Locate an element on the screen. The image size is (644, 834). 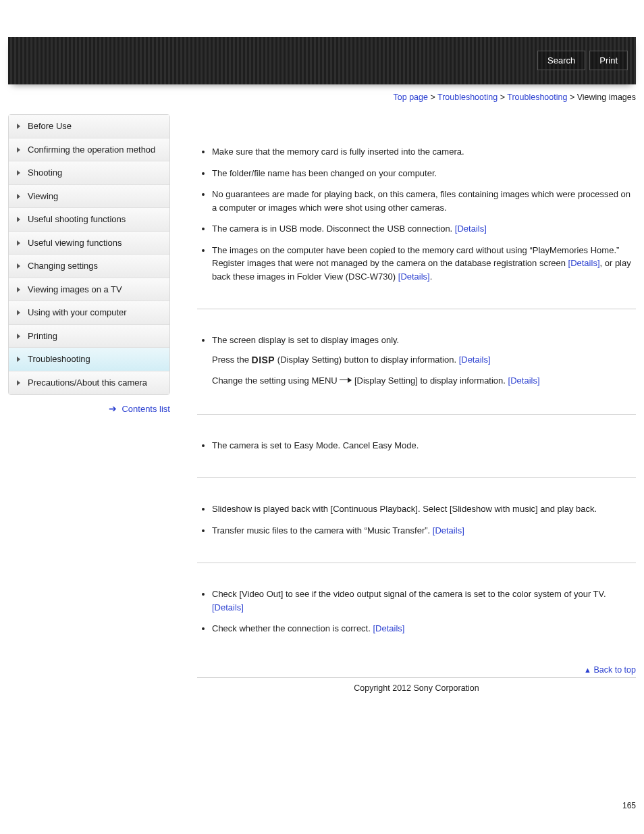
text: The camera is in USB mode. Disconnect th… is located at coordinates (333, 228).